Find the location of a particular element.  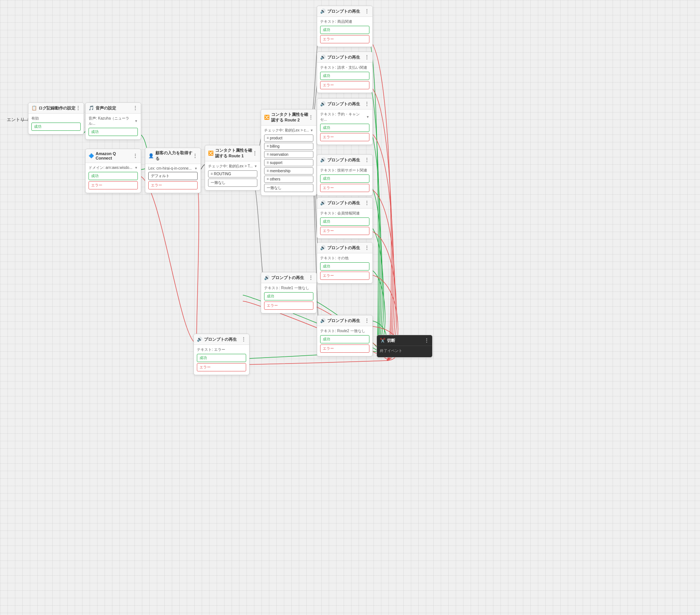

prompt-error-title: プロンプトの再生 is located at coordinates (223, 339).